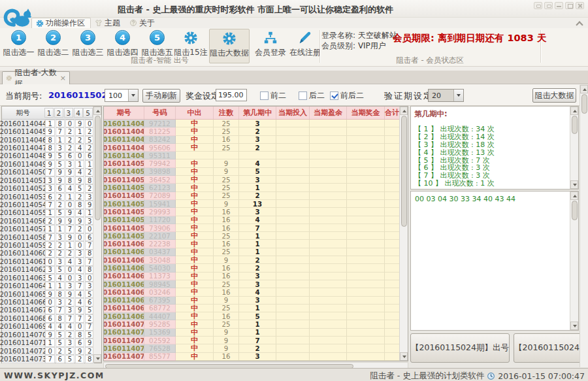  Describe the element at coordinates (404, 234) in the screenshot. I see `results-table-scrollbar` at that location.